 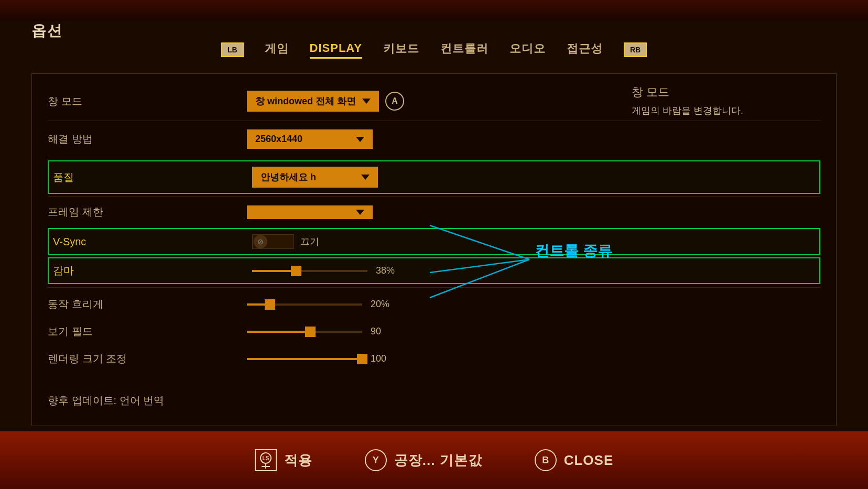 I want to click on motion-blur-slider, so click(x=305, y=305).